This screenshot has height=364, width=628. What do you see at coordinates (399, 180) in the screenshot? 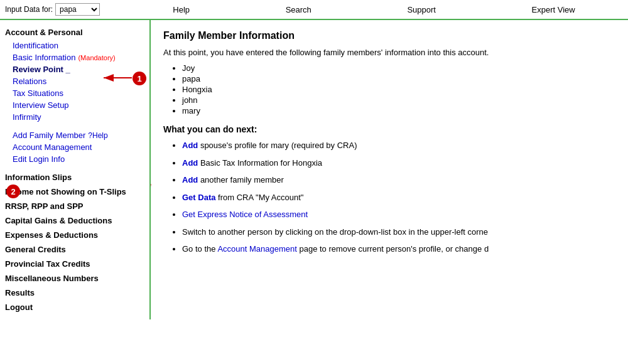
I see `action-item-add-member: Add another family member` at bounding box center [399, 180].